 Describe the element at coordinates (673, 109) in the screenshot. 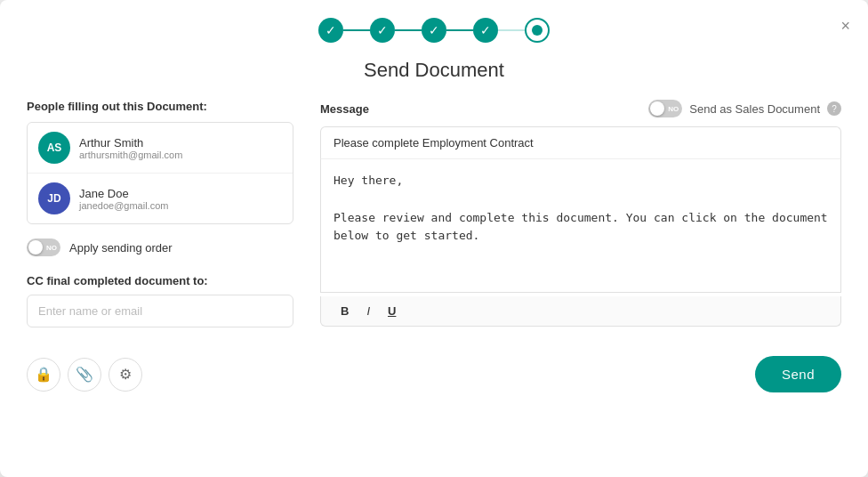

I see `sales-doc-toggle-label: NO` at that location.